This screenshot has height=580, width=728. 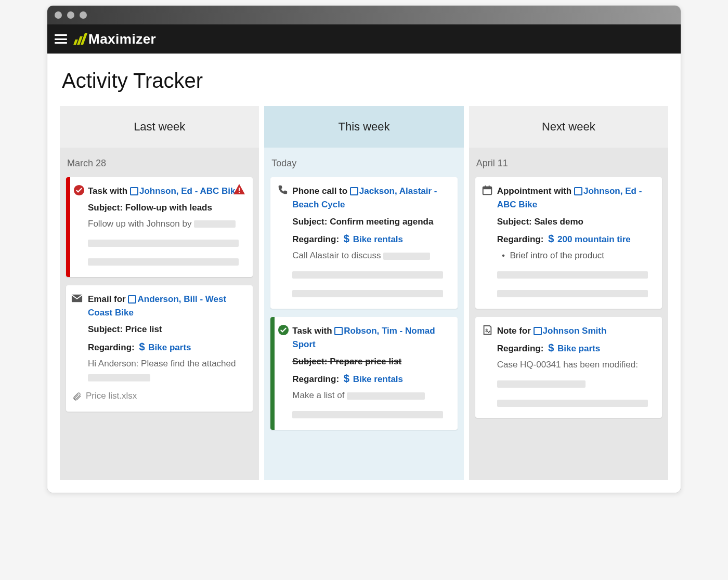 I want to click on card-type-label: Note for, so click(x=514, y=331).